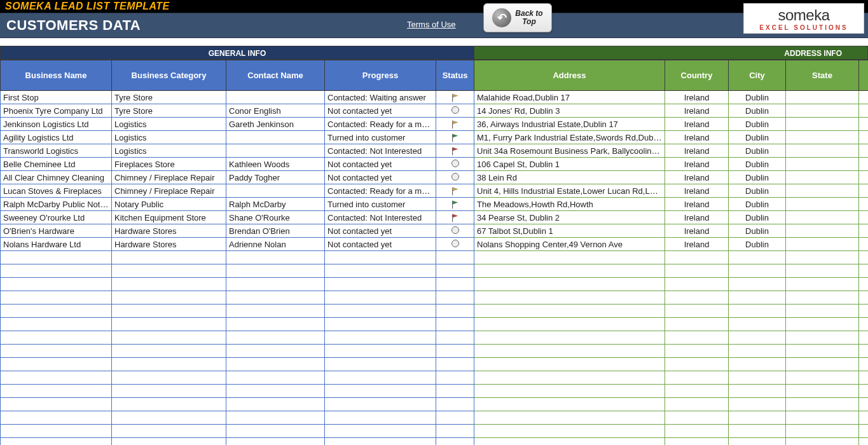  What do you see at coordinates (56, 164) in the screenshot?
I see `cell-business-name: Belle Cheminee Ltd` at bounding box center [56, 164].